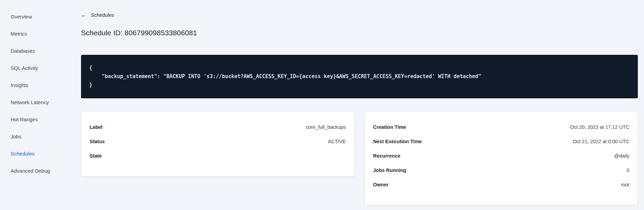  Describe the element at coordinates (390, 170) in the screenshot. I see `row-label: Jobs Running` at that location.